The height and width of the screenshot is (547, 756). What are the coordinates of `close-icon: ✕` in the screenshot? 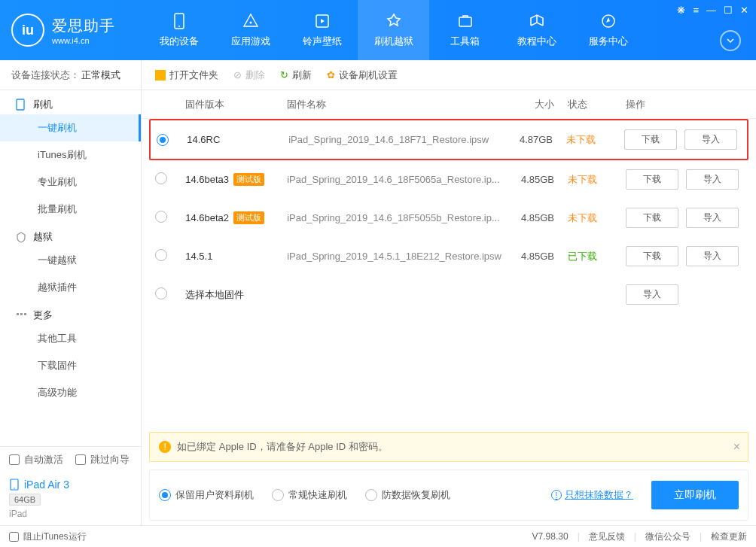 It's located at (744, 11).